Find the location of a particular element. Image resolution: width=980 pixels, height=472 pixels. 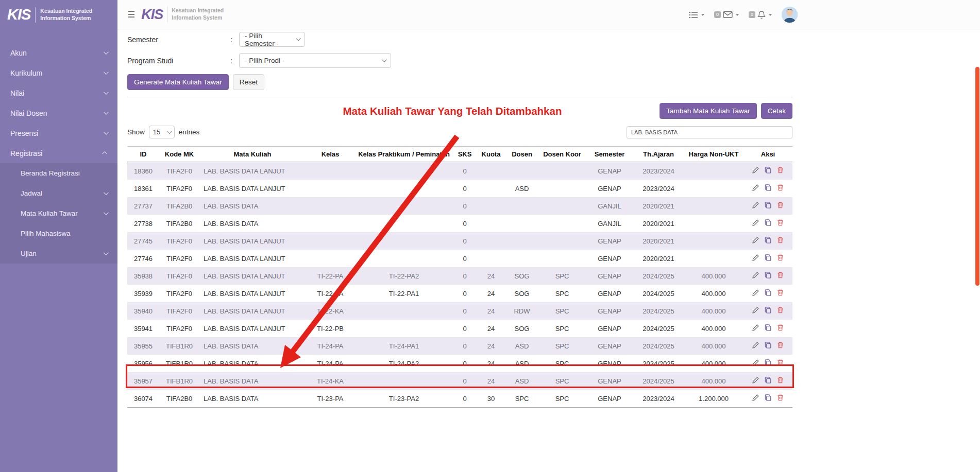

hamburger-icon: ☰ is located at coordinates (131, 14).